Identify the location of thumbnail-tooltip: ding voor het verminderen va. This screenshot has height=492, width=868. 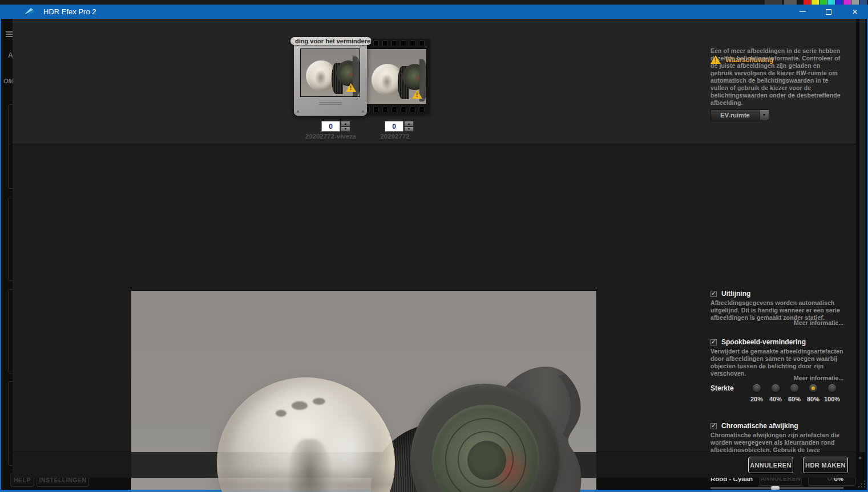
(331, 41).